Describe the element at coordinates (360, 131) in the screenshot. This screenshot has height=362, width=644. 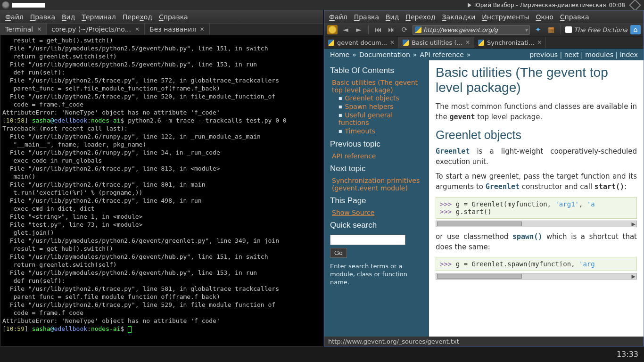
I see `toc-link: Timeouts` at that location.